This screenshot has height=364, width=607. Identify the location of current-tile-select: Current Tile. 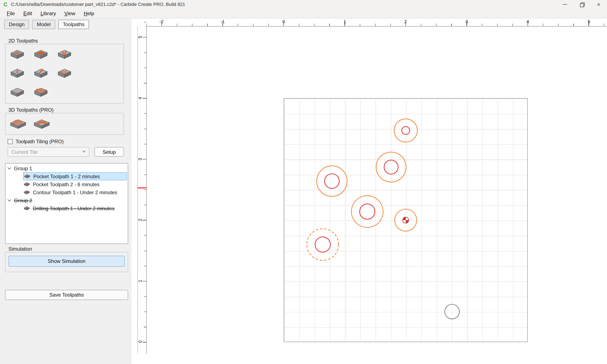
(49, 152).